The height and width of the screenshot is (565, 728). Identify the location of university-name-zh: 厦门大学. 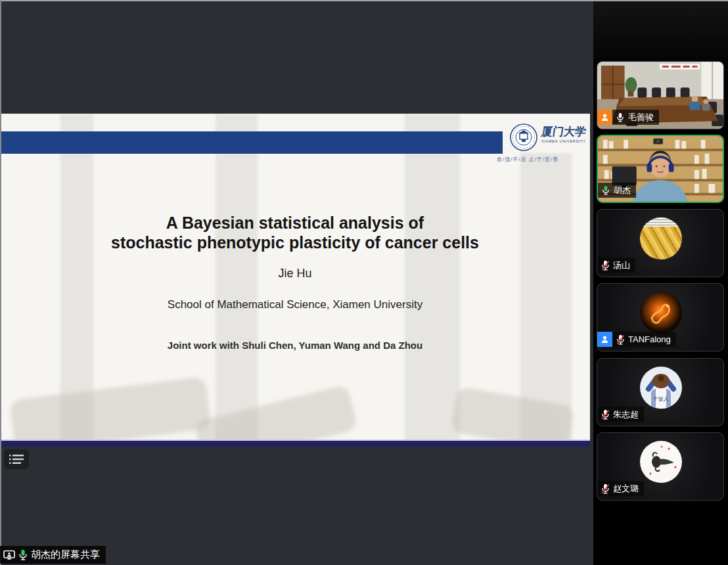
(565, 132).